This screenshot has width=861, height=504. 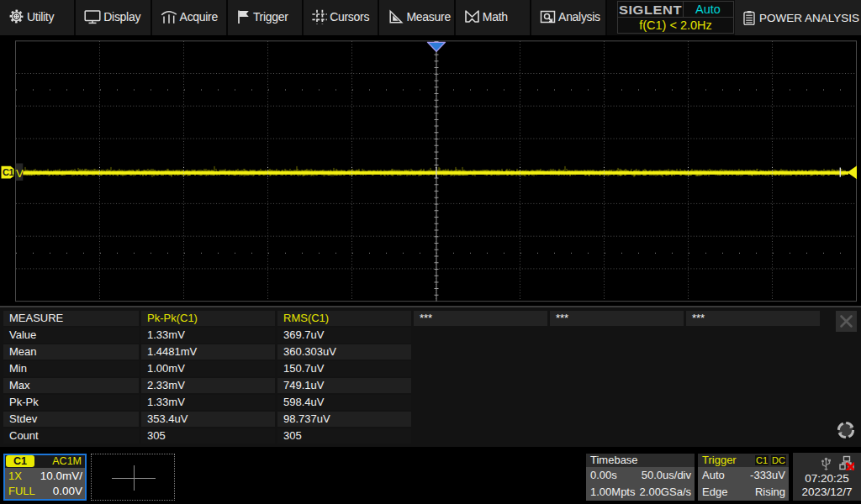 What do you see at coordinates (8, 172) in the screenshot?
I see `svg-text: C1` at bounding box center [8, 172].